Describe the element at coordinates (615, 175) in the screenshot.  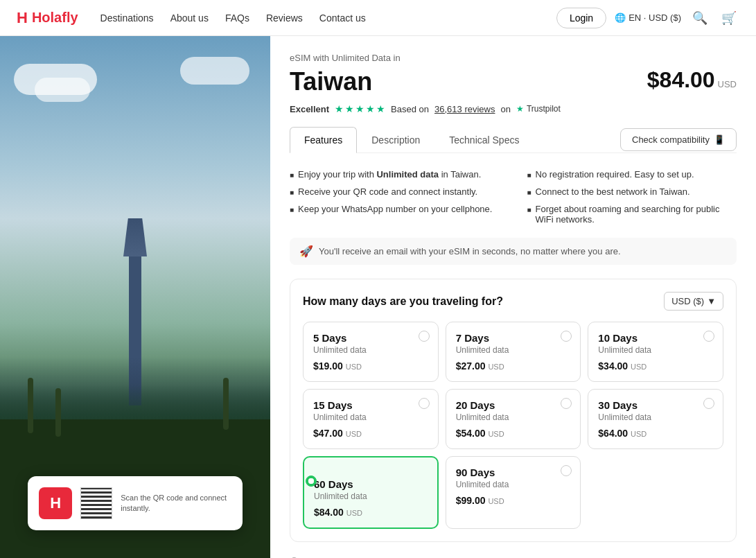
I see `feature-text-4: No registration required. Easy to set up…` at that location.